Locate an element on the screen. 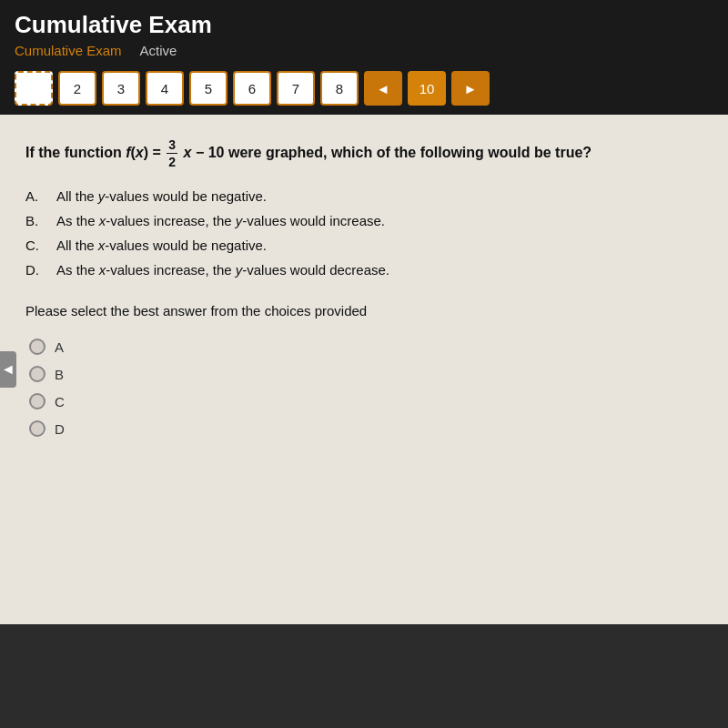  nav-btn-7: 7 is located at coordinates (296, 88).